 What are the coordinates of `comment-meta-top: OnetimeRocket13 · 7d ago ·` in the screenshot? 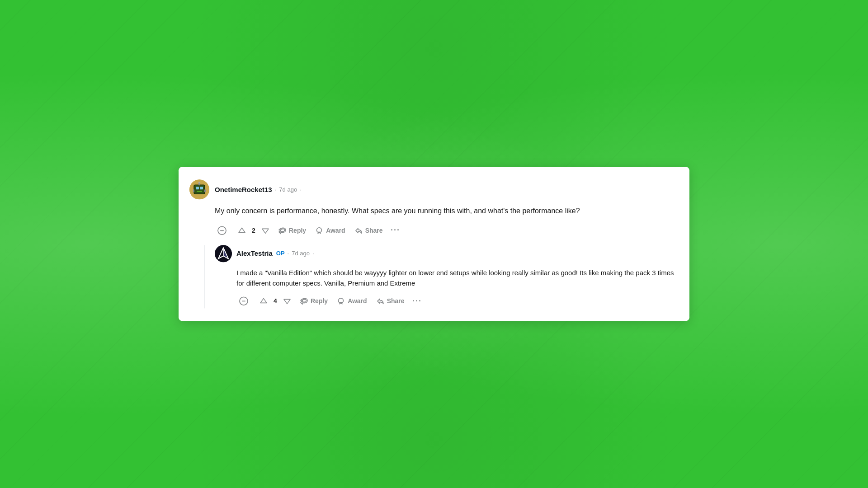 It's located at (258, 190).